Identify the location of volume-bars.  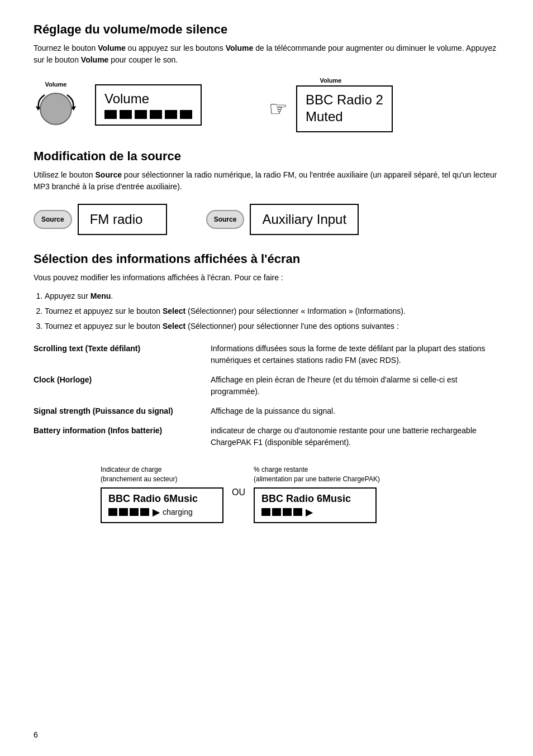
(149, 114).